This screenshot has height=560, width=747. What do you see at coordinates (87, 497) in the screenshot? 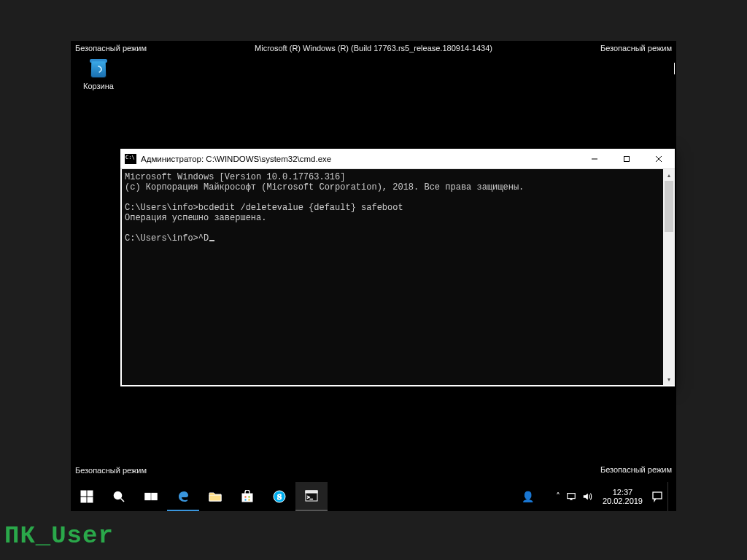
I see `windows-logo-icon` at bounding box center [87, 497].